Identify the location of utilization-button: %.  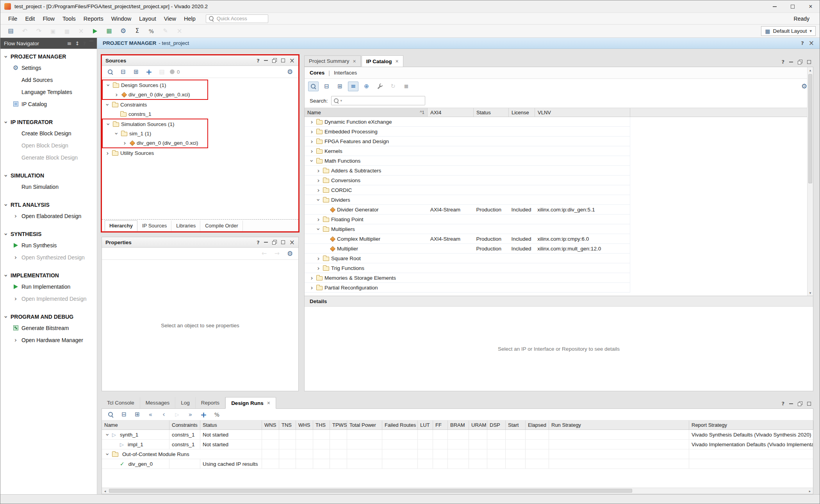
(217, 414).